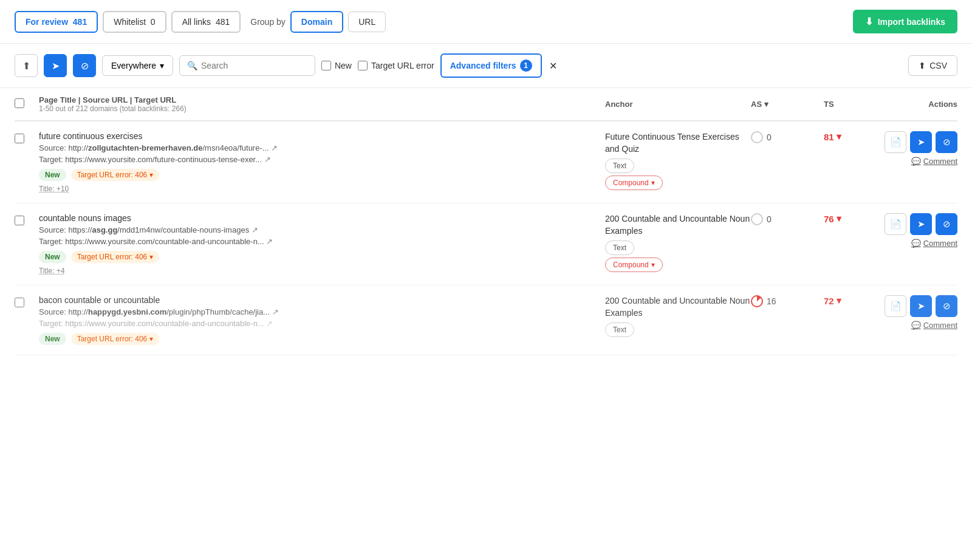 The height and width of the screenshot is (560, 972). Describe the element at coordinates (322, 320) in the screenshot. I see `row3-main: bacon countable or uncountable Source: h…` at that location.